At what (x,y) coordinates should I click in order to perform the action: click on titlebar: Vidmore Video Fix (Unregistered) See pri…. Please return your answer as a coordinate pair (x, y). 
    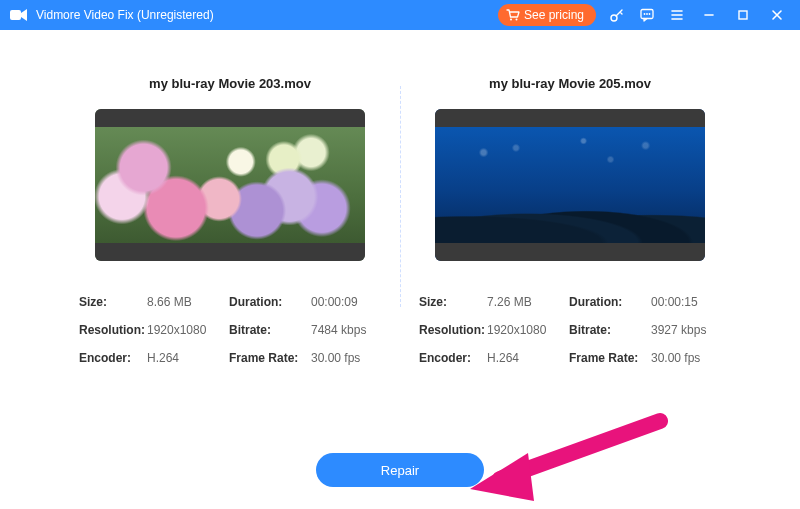
    Looking at the image, I should click on (400, 15).